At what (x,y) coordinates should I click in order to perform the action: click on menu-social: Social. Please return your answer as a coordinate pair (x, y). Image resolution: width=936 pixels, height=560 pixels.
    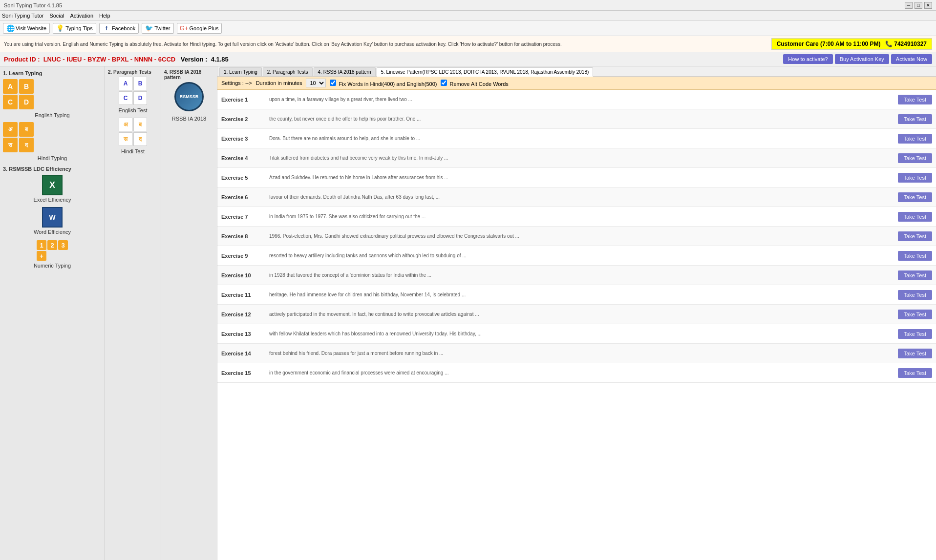
    Looking at the image, I should click on (57, 16).